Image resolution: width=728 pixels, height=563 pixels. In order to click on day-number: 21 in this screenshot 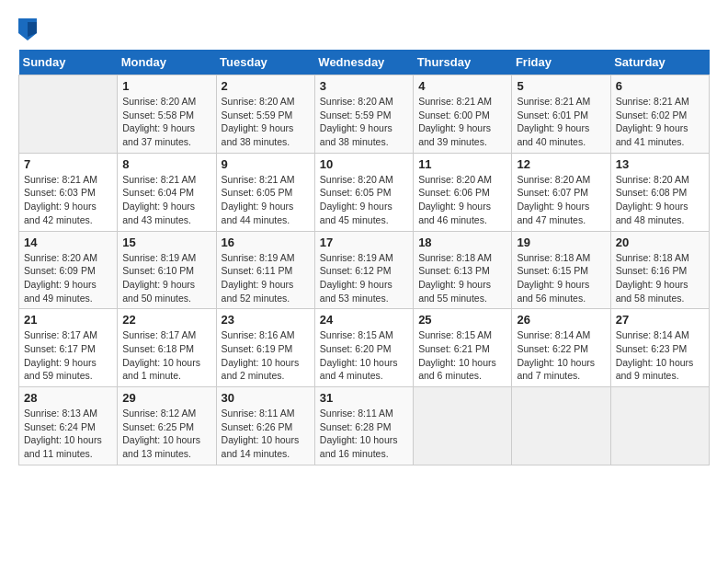, I will do `click(68, 320)`.